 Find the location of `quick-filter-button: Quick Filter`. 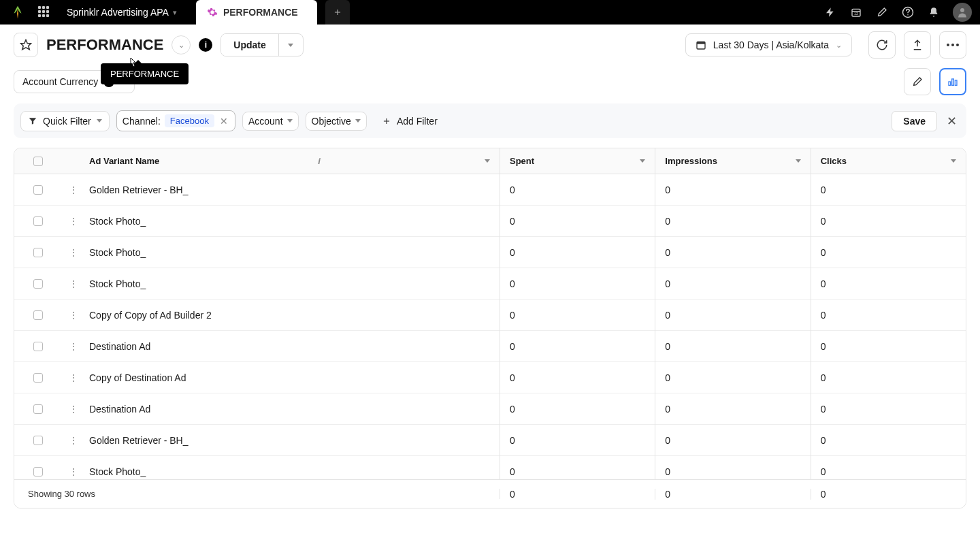

quick-filter-button: Quick Filter is located at coordinates (65, 121).